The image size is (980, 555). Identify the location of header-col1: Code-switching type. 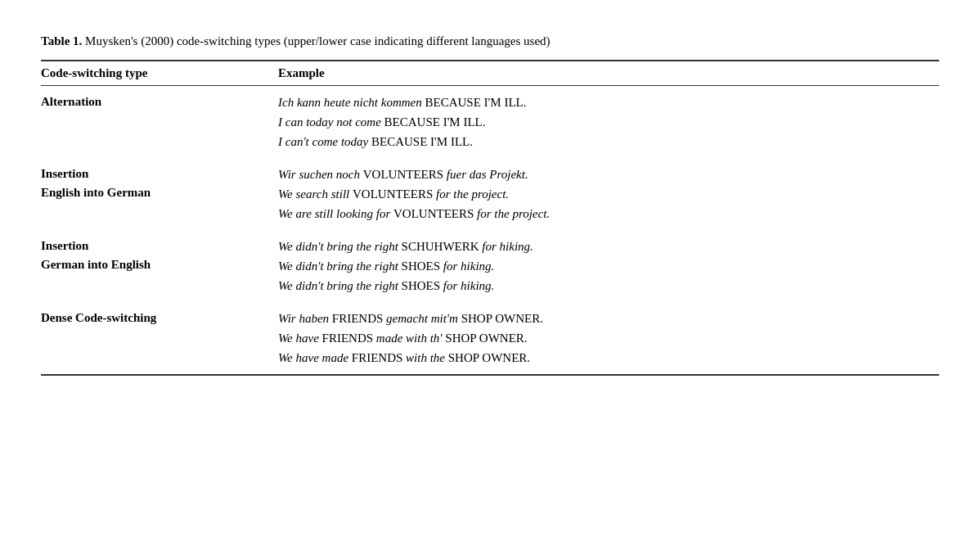
(155, 74).